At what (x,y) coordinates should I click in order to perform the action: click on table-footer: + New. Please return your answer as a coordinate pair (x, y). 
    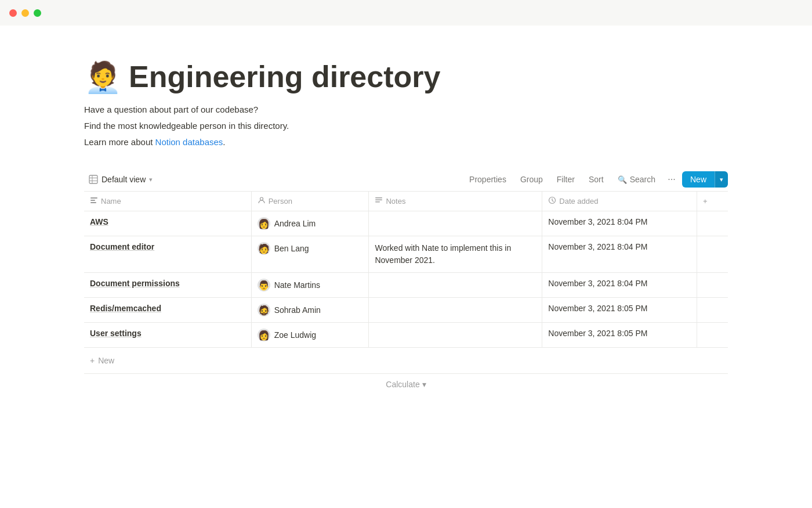
    Looking at the image, I should click on (406, 361).